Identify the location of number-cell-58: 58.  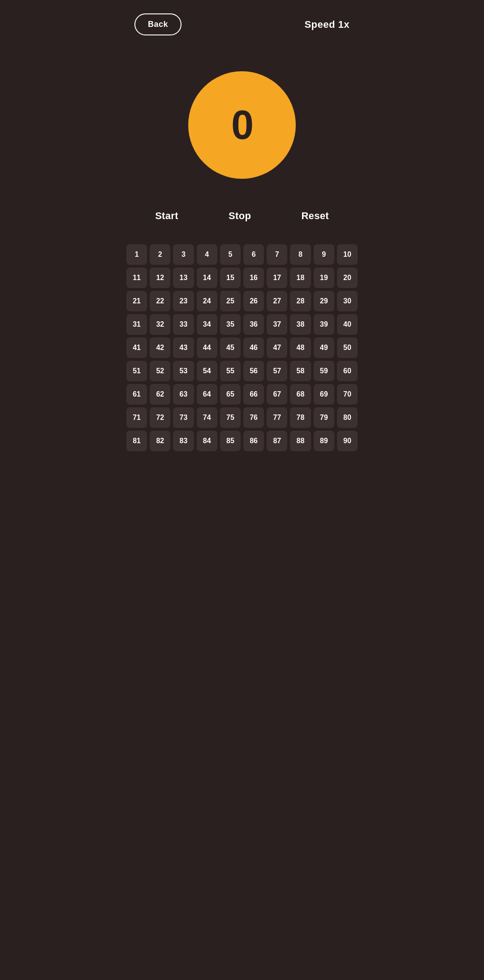
(300, 371).